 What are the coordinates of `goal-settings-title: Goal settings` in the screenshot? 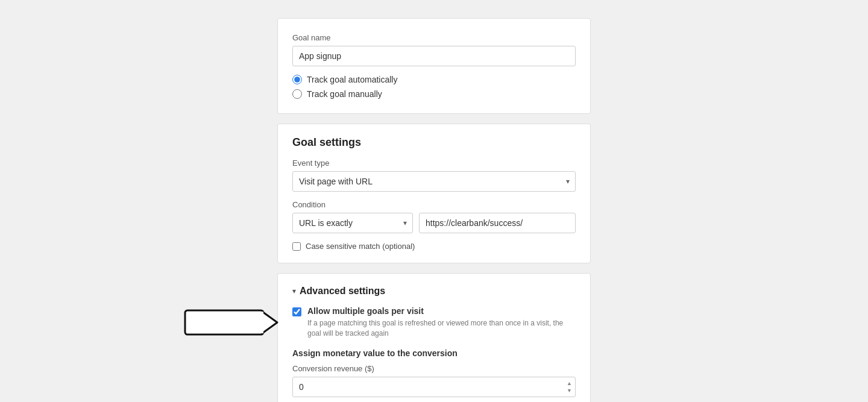 It's located at (434, 142).